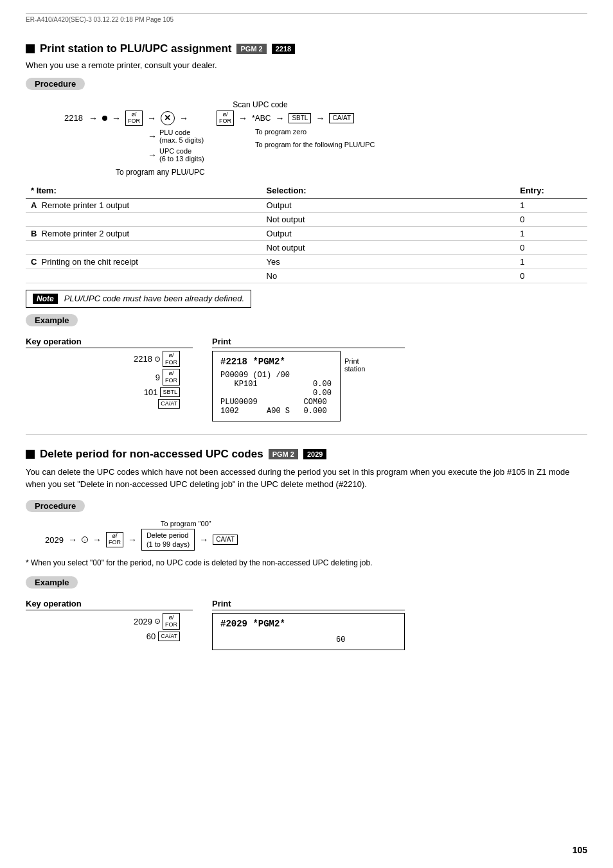 This screenshot has width=613, height=868. Describe the element at coordinates (306, 18) in the screenshot. I see `page-header: ER-A410/A420(SEC)-3 03.12.22 0:18 PM Pag…` at that location.